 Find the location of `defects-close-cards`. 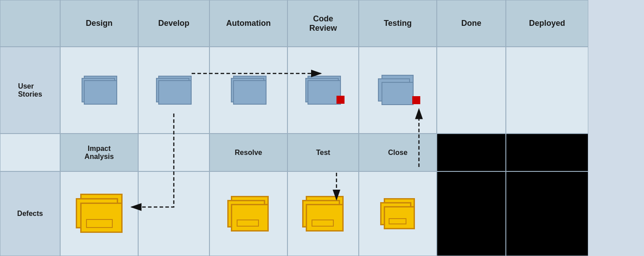

defects-close-cards is located at coordinates (398, 214).